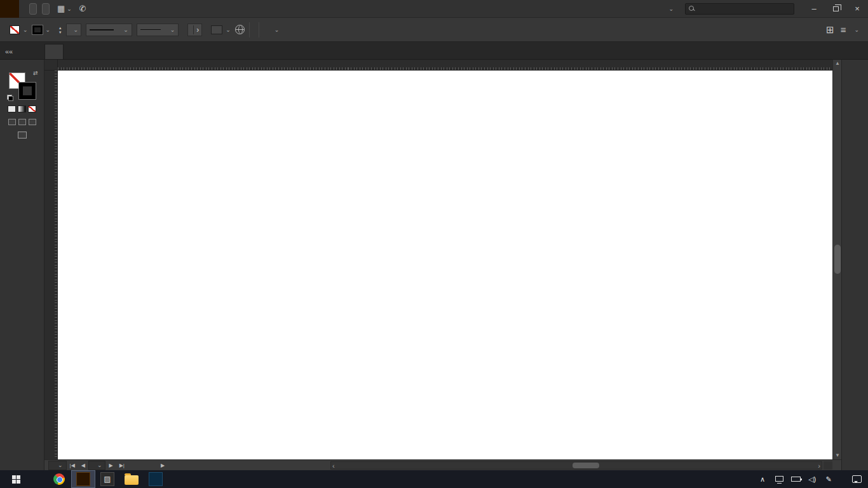 This screenshot has height=488, width=868. What do you see at coordinates (83, 9) in the screenshot?
I see `share-icon: ✆` at bounding box center [83, 9].